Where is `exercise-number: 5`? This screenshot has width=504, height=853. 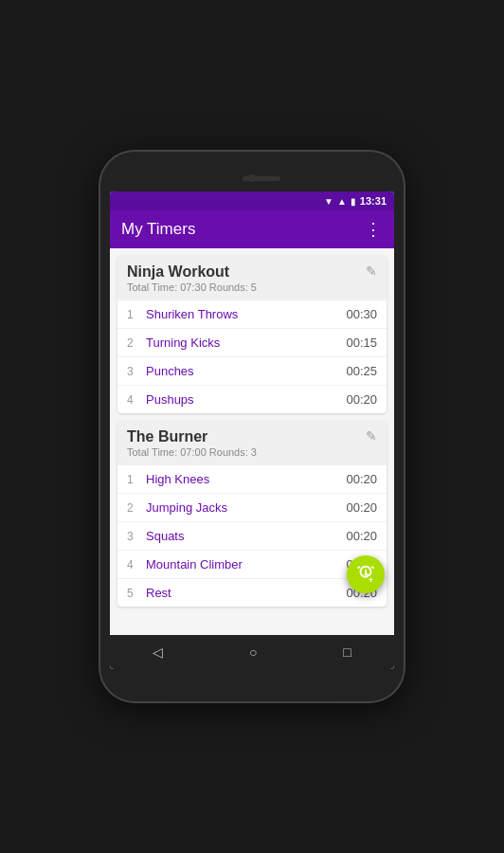
exercise-number: 5 is located at coordinates (134, 593).